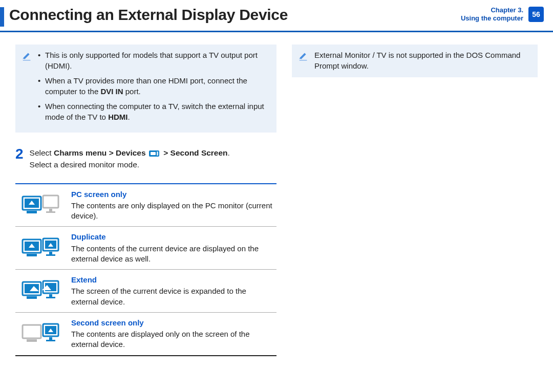 This screenshot has height=392, width=553. Describe the element at coordinates (146, 291) in the screenshot. I see `mode-row-extend: Extend The screen of the current device …` at that location.